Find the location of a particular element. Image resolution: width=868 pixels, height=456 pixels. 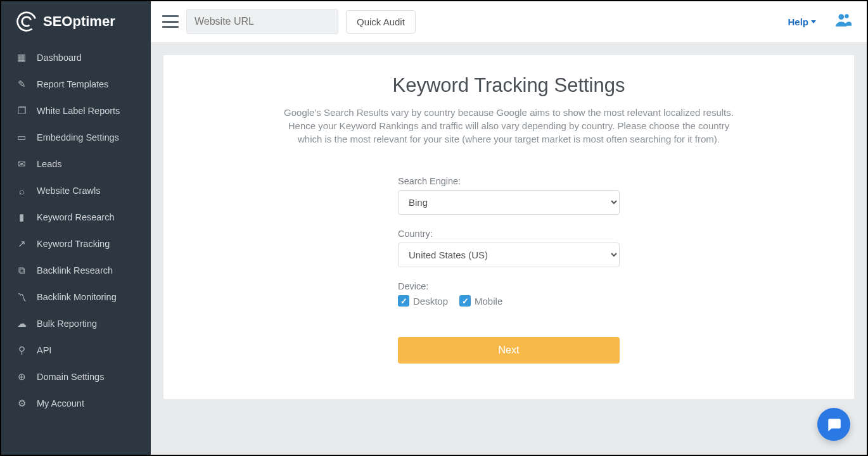

nav-list: ▦Dashboard ✎Report Templates ❐White Labe… is located at coordinates (76, 231).